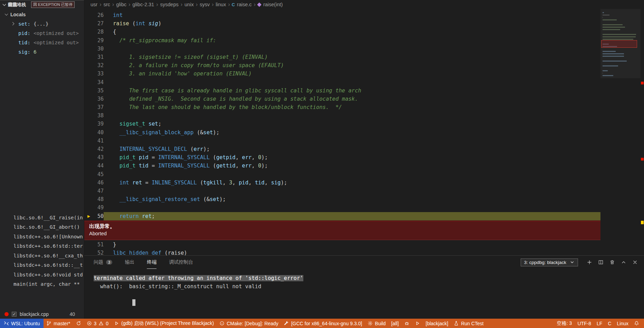 The image size is (644, 328). What do you see at coordinates (94, 133) in the screenshot?
I see `line-number: 40` at bounding box center [94, 133].